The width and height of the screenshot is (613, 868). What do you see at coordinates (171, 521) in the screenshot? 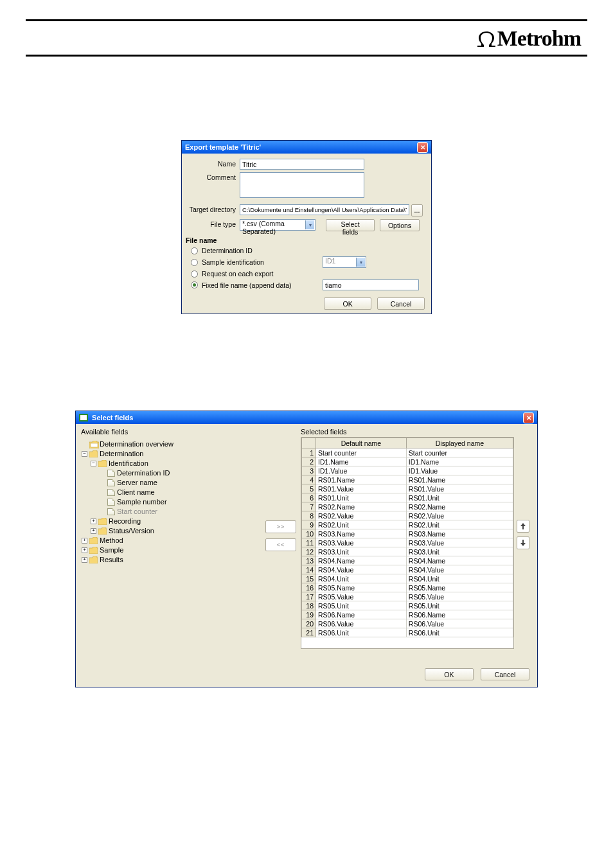
I see `tree-node: +Recording` at bounding box center [171, 521].